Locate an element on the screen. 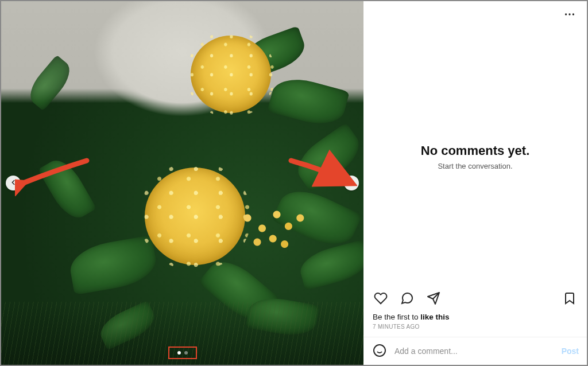 This screenshot has height=366, width=588. likes-emphasis: like this is located at coordinates (435, 317).